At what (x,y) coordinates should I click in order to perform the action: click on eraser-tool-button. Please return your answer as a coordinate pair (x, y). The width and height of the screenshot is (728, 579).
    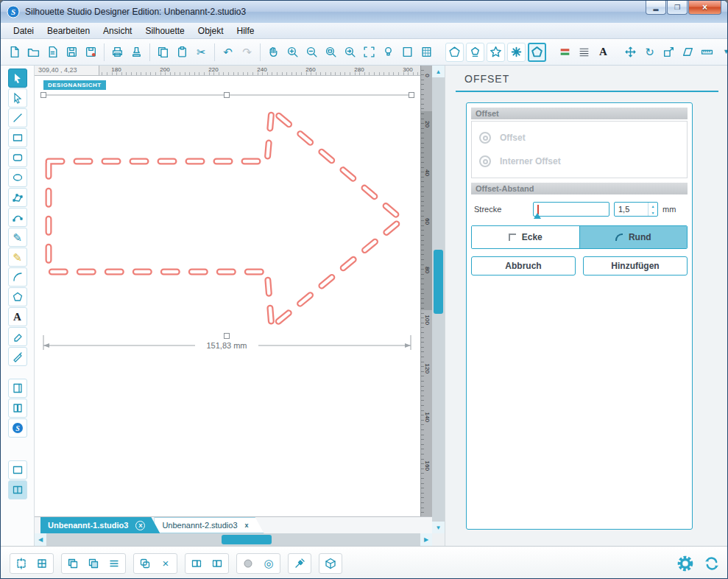
    Looking at the image, I should click on (18, 337).